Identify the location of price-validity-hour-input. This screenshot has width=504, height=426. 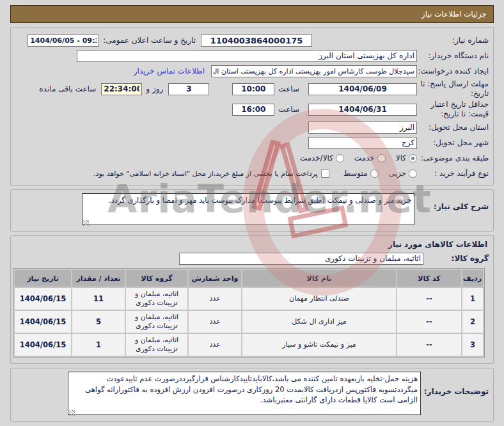
(253, 110).